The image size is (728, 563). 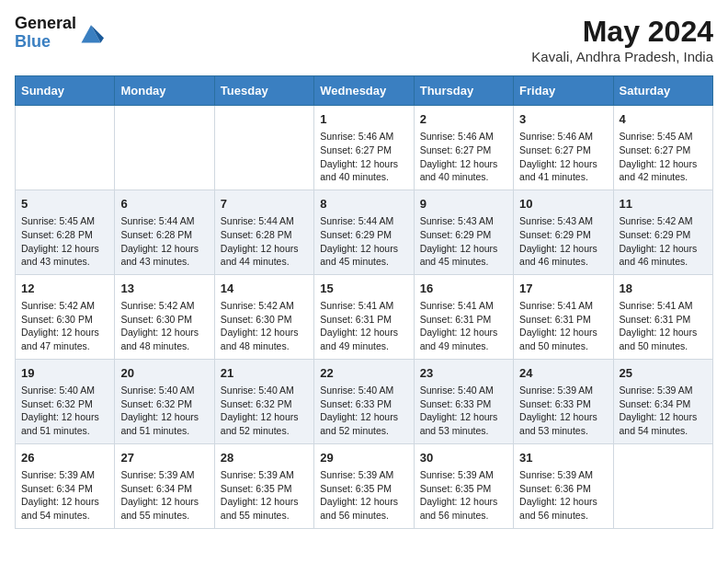 What do you see at coordinates (364, 136) in the screenshot?
I see `day-info-line: Sunrise: 5:46 AM` at bounding box center [364, 136].